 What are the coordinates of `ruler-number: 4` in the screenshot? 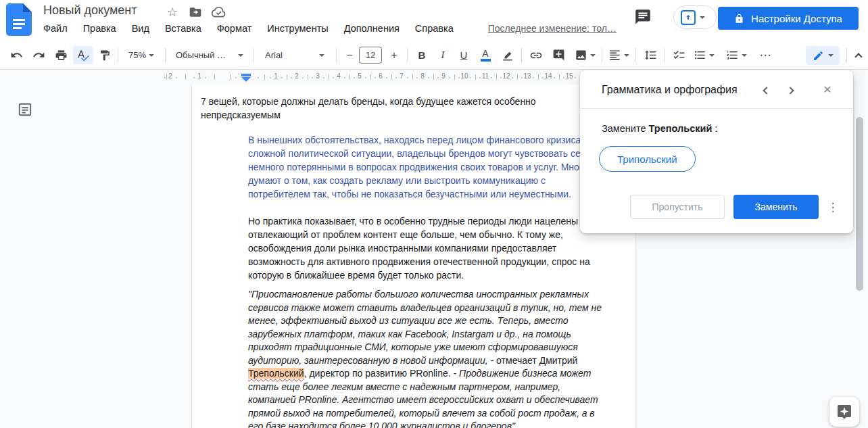 It's located at (339, 76).